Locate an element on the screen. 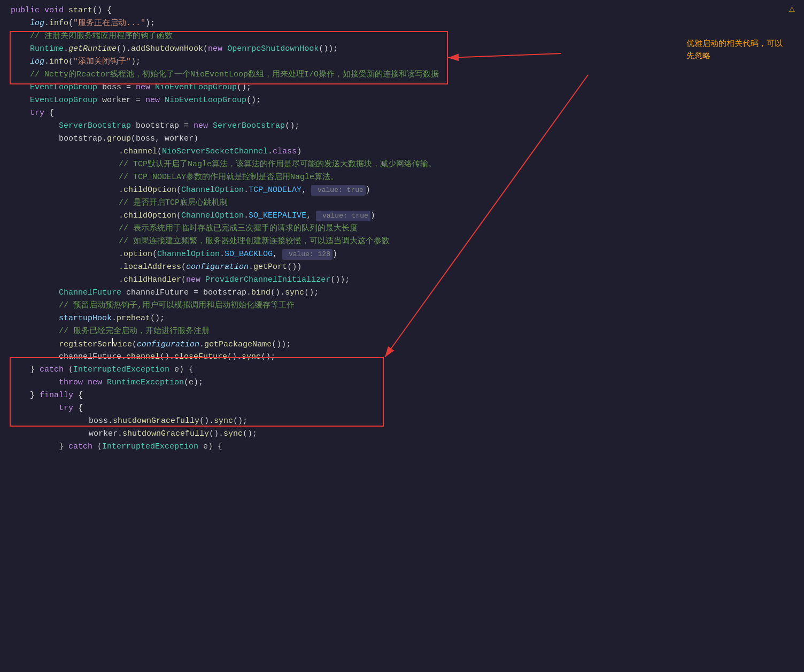 The image size is (804, 672). code-line-34: worker.shutdownGracefully().sync(); is located at coordinates (402, 434).